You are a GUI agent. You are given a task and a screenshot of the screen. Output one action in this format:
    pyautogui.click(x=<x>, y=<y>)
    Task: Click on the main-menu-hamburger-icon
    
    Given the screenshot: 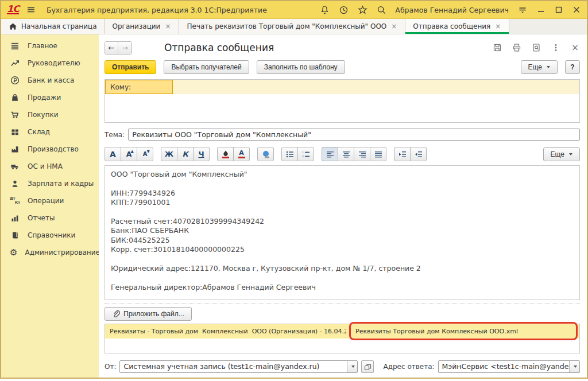 What is the action you would take?
    pyautogui.click(x=31, y=10)
    